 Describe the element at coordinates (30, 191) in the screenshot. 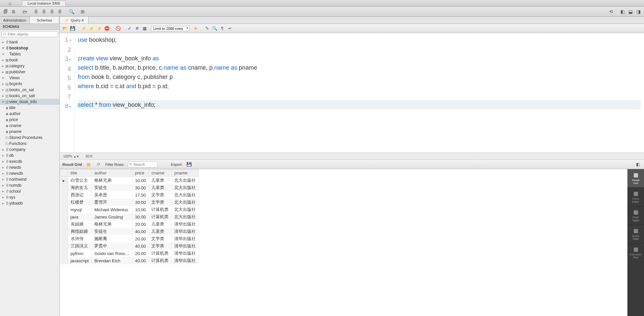

I see `tree-node: ▸🛢school` at that location.